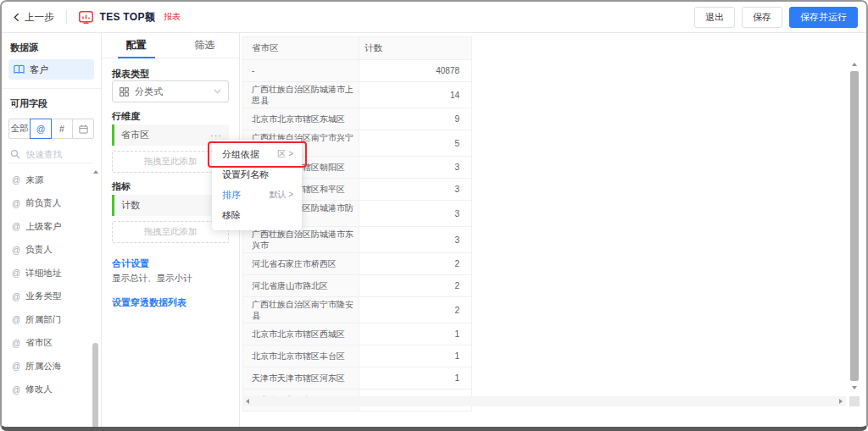 This screenshot has width=868, height=431. Describe the element at coordinates (124, 91) in the screenshot. I see `grid-icon` at that location.